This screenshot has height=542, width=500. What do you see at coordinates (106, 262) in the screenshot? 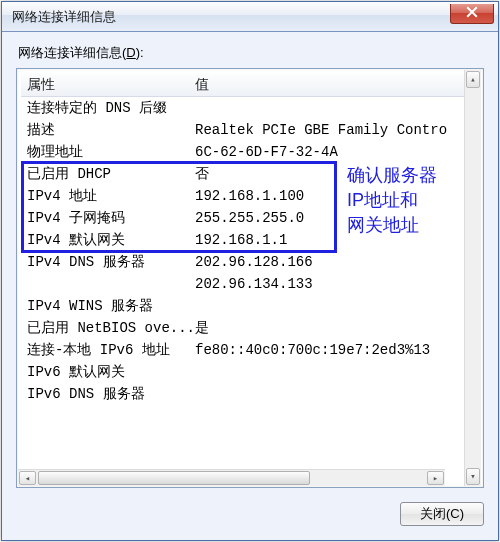
I see `prop-cell: IPv4 DNS 服务器` at bounding box center [106, 262].